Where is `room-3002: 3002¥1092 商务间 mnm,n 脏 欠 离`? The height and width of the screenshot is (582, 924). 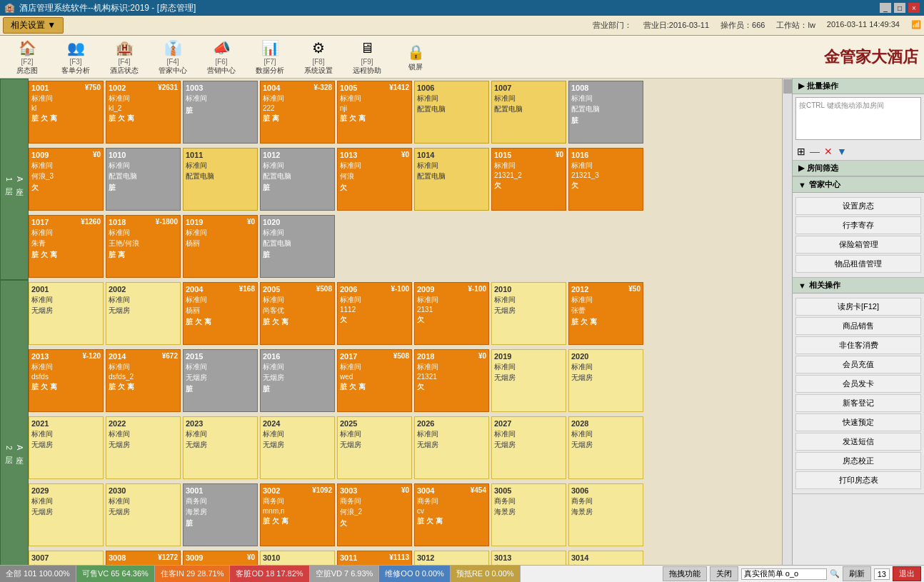 room-3002: 3002¥1092 商务间 mnm,n 脏 欠 离 is located at coordinates (297, 515).